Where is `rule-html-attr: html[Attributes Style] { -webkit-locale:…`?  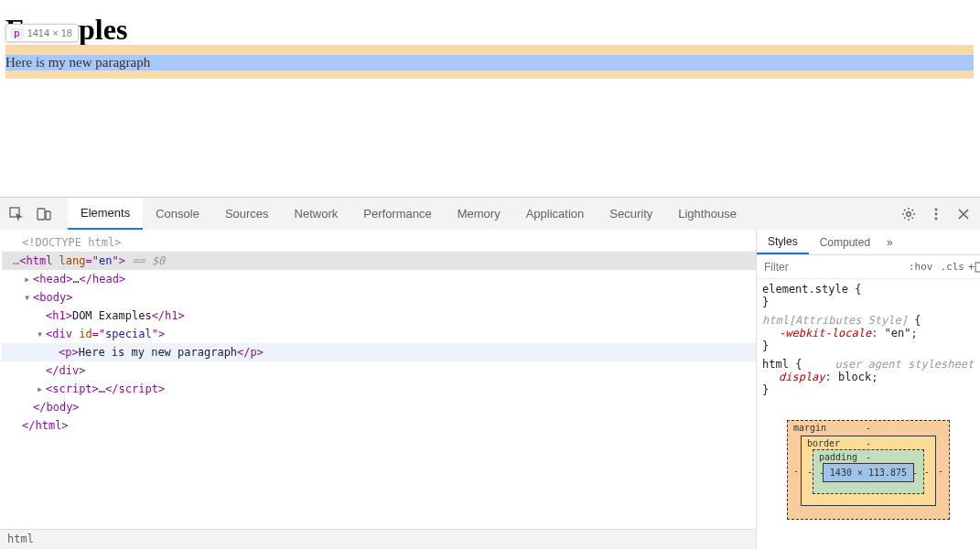
rule-html-attr: html[Attributes Style] { -webkit-locale:… is located at coordinates (868, 333).